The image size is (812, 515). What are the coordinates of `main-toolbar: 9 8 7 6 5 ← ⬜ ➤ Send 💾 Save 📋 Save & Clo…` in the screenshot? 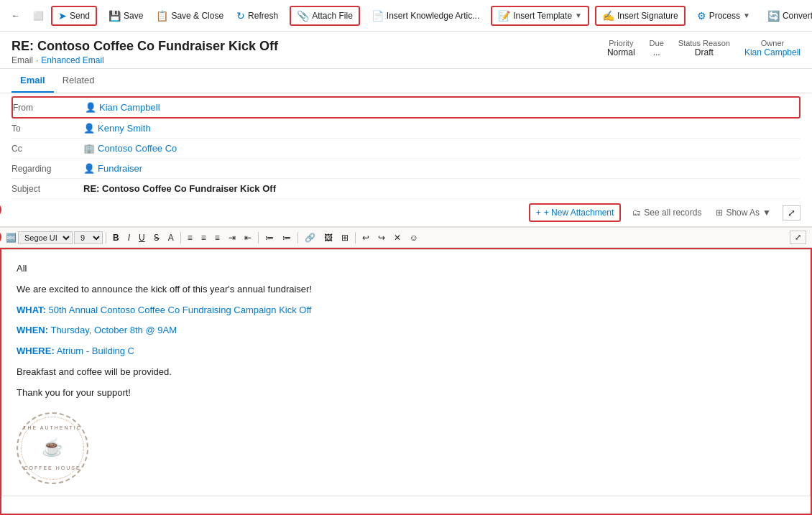 It's located at (406, 16).